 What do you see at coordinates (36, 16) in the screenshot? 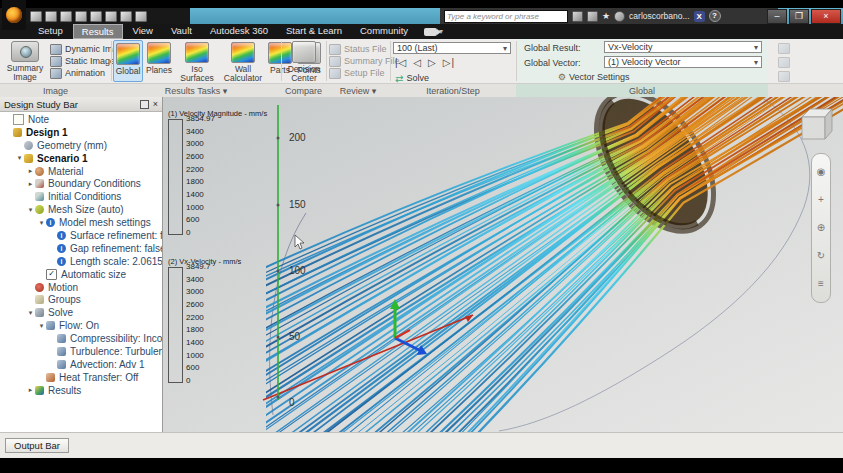
I see `new-icon` at bounding box center [36, 16].